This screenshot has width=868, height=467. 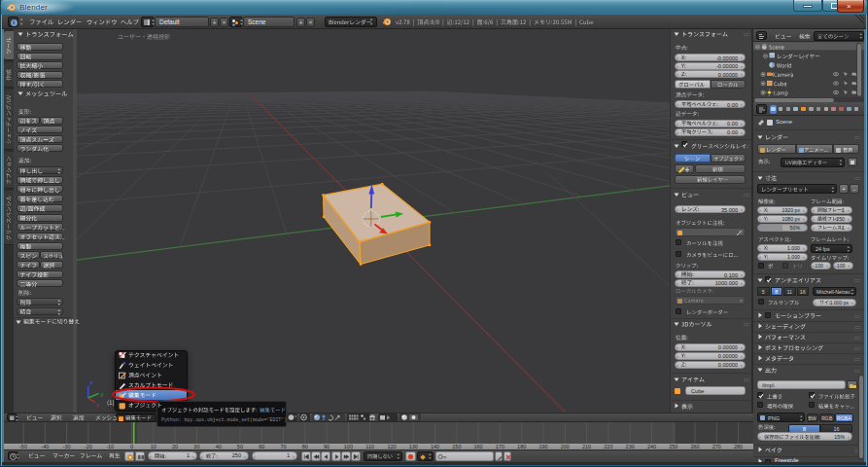 I want to click on svg-text: y, so click(x=103, y=394).